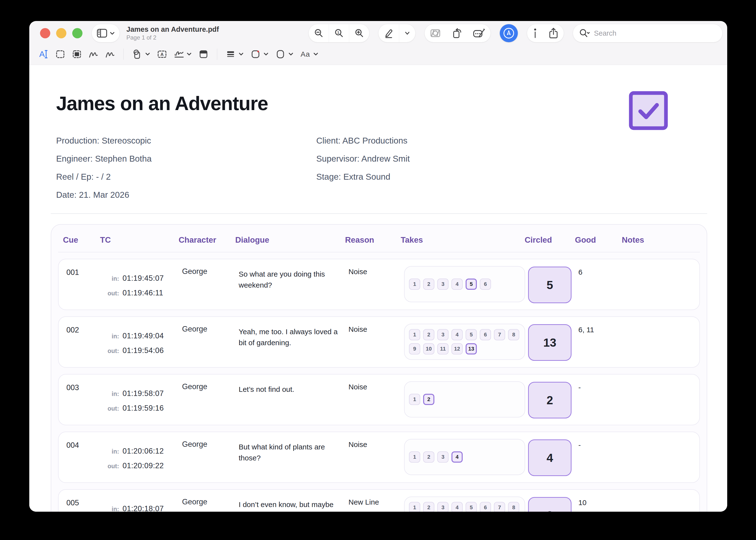 The width and height of the screenshot is (756, 540). Describe the element at coordinates (61, 33) in the screenshot. I see `traffic-lights` at that location.